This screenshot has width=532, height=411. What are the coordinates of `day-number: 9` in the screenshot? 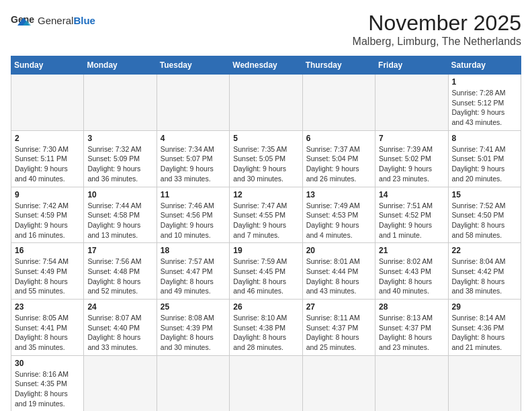 It's located at (47, 195).